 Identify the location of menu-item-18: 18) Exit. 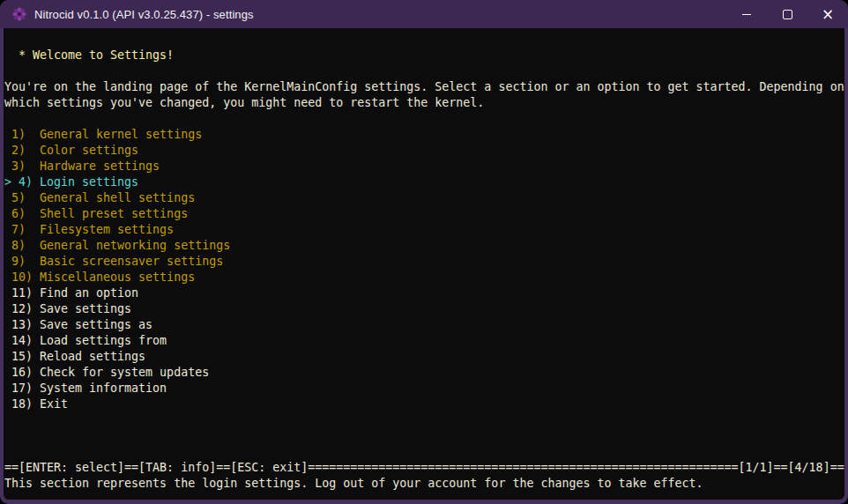
(425, 404).